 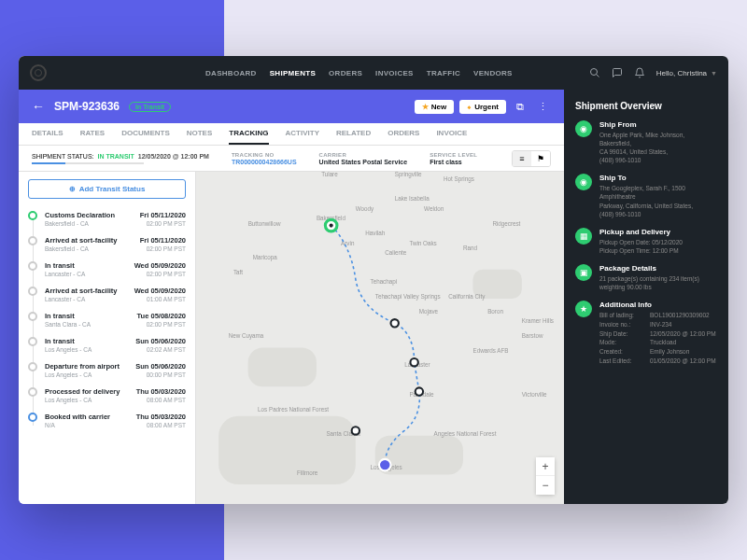 I want to click on ship-to-section: ◉ Ship To The Googleplex, Sarah F., 1500…, so click(x=646, y=196).